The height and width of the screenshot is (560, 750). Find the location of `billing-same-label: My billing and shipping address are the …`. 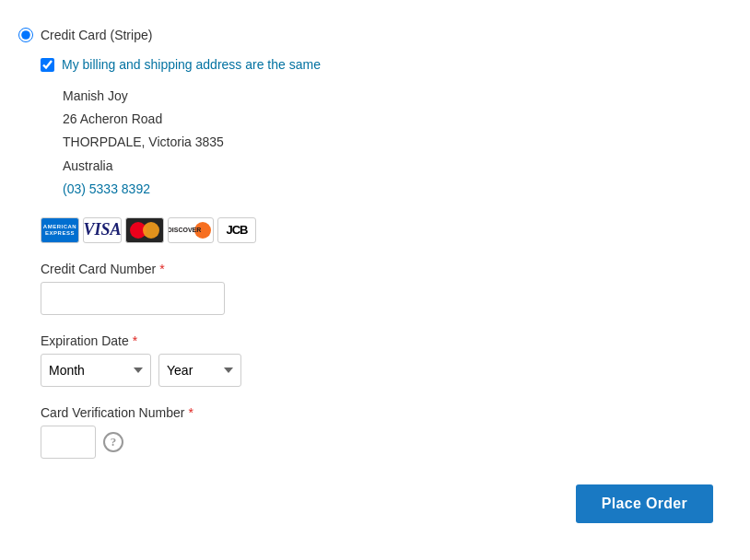

billing-same-label: My billing and shipping address are the … is located at coordinates (192, 64).